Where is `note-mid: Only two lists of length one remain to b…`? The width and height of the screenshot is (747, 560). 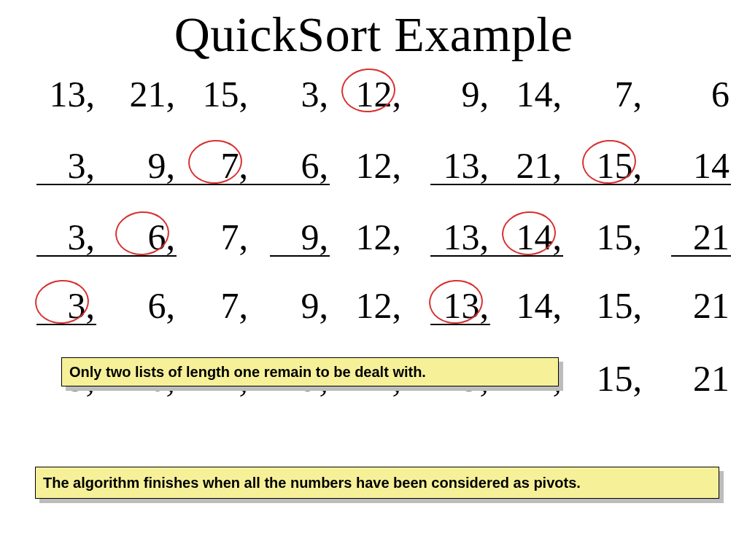
note-mid: Only two lists of length one remain to b… is located at coordinates (310, 372).